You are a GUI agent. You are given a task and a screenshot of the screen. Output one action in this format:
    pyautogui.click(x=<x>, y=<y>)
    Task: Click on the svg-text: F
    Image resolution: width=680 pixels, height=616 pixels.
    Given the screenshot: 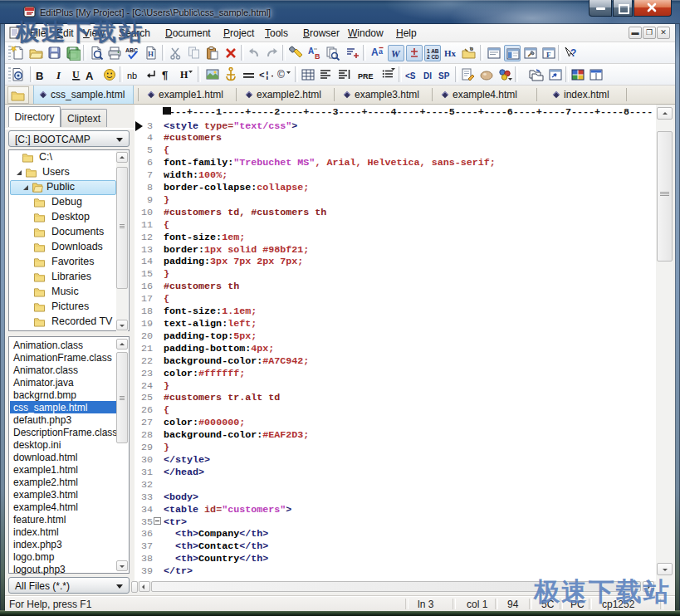 What is the action you would take?
    pyautogui.click(x=549, y=55)
    